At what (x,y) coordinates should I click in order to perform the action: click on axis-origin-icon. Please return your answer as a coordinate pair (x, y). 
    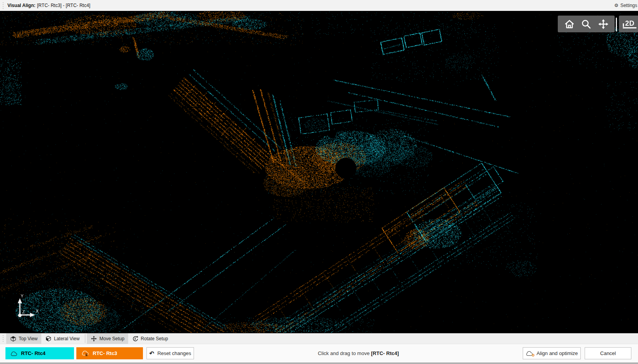
    Looking at the image, I should click on (20, 315).